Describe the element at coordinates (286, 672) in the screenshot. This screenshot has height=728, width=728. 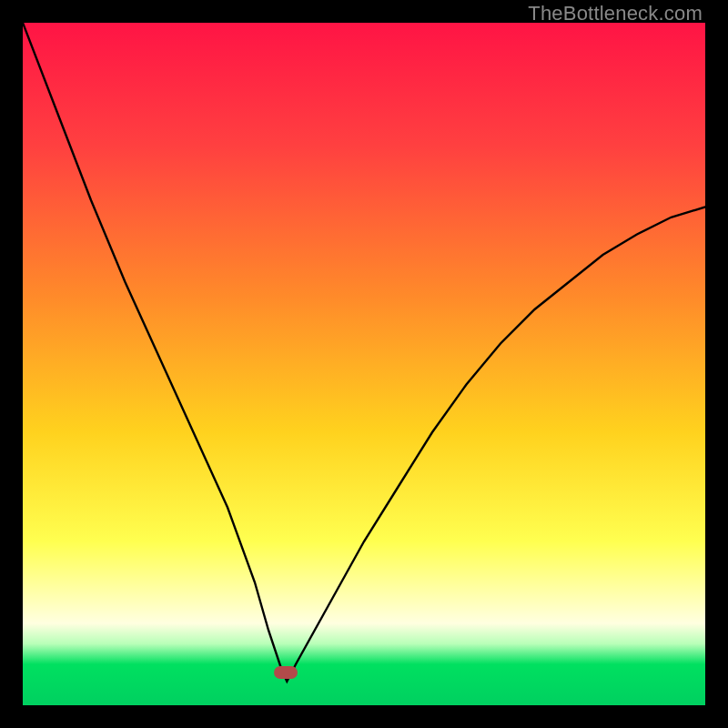
I see `optimal-marker` at that location.